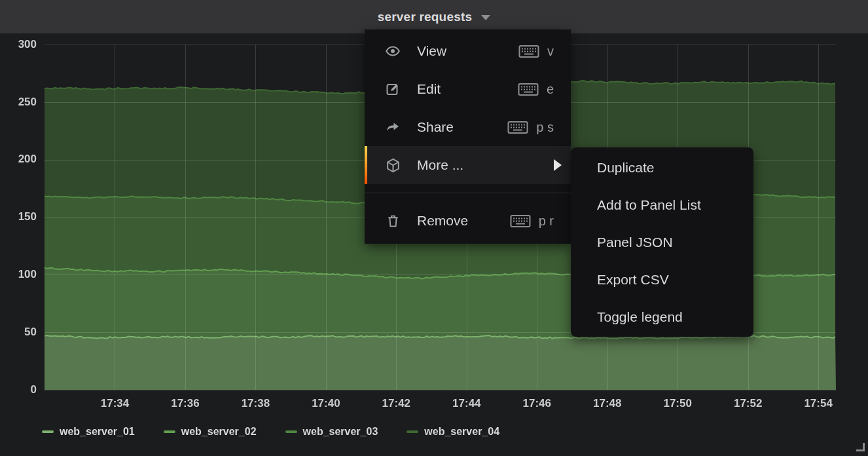 The height and width of the screenshot is (456, 868). I want to click on menu-item-label: Share, so click(462, 127).